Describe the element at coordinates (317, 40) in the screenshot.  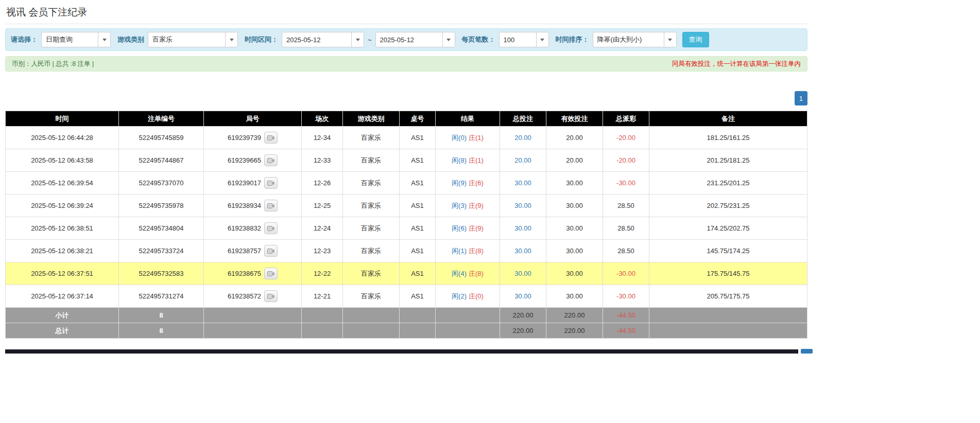
I see `date-from-input` at that location.